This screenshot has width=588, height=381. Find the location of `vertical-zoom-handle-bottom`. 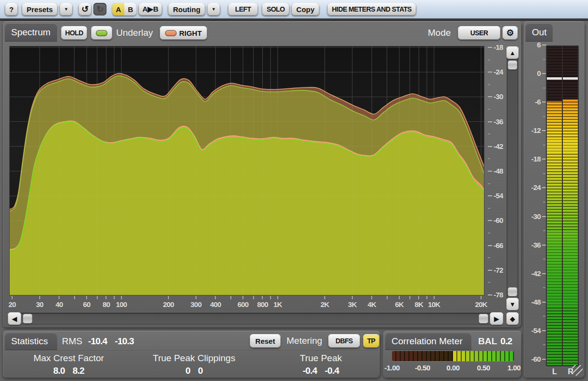

vertical-zoom-handle-bottom is located at coordinates (513, 292).